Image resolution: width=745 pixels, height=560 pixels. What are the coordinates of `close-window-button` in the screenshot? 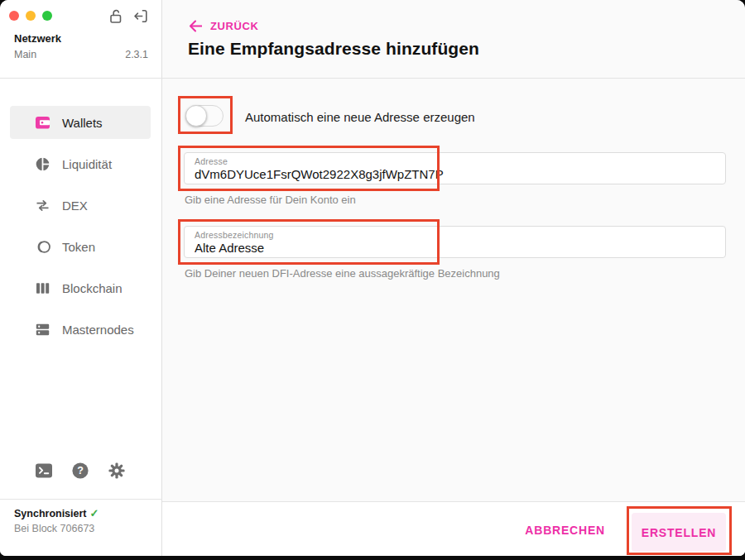 It's located at (14, 16).